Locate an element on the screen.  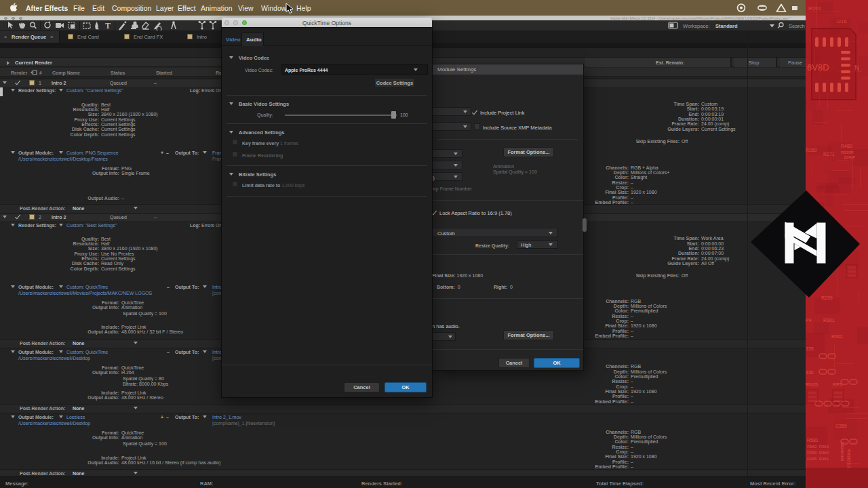
svg-text: R201 is located at coordinates (815, 8).